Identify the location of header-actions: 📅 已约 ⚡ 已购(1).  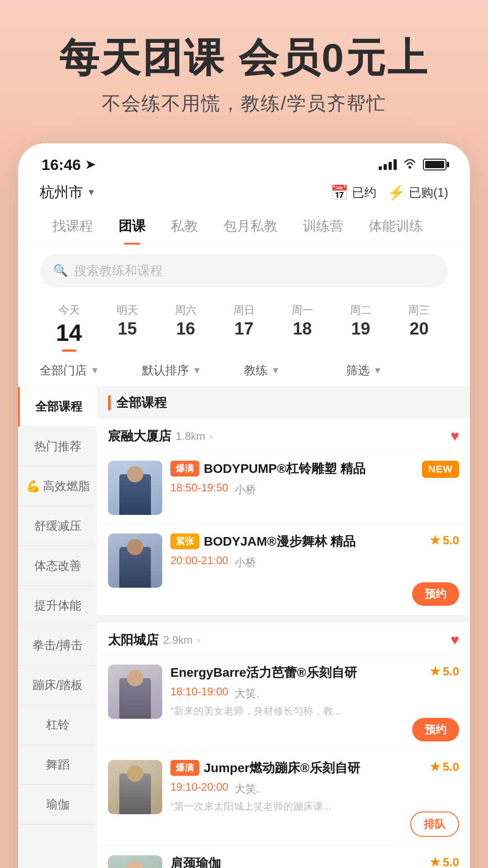
(389, 193).